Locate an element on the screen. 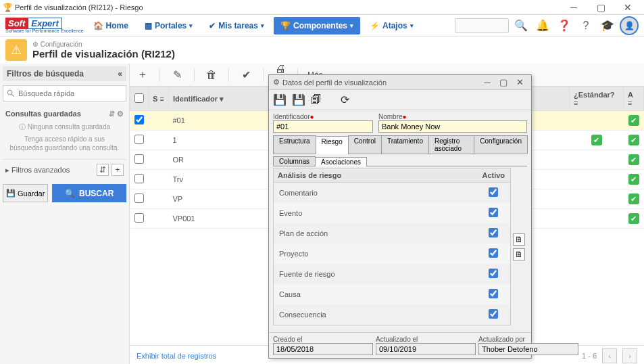 This screenshot has width=644, height=364. id-label: Identificador● is located at coordinates (323, 116).